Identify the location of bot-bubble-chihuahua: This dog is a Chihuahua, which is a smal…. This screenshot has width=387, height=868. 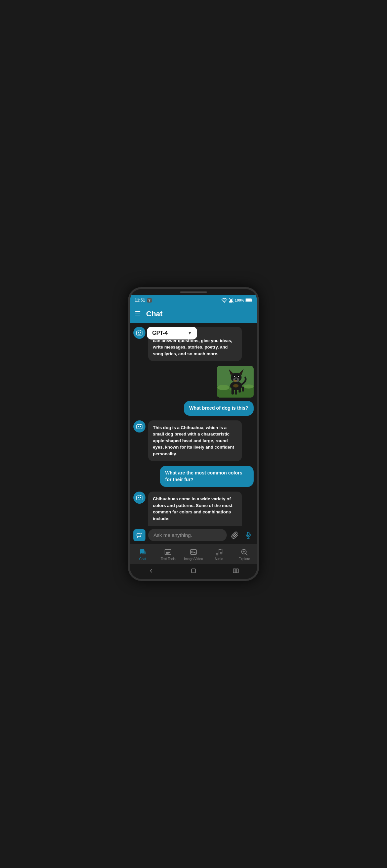
(195, 441).